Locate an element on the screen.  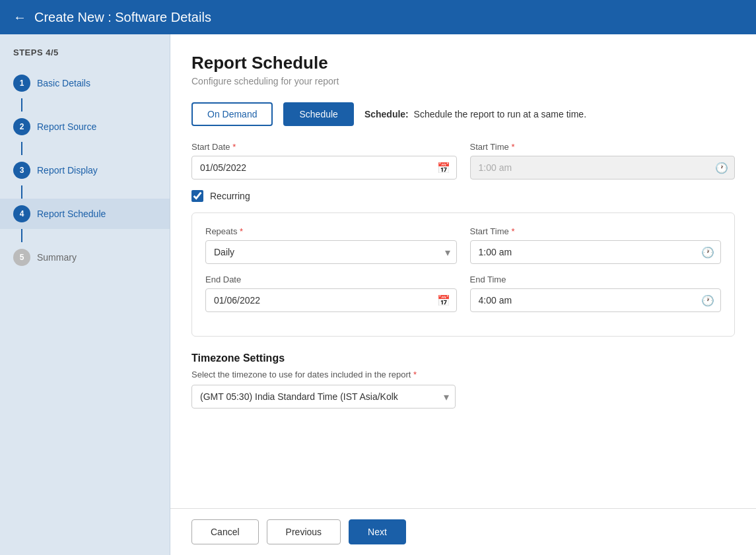
recurring-checkbox is located at coordinates (197, 196).